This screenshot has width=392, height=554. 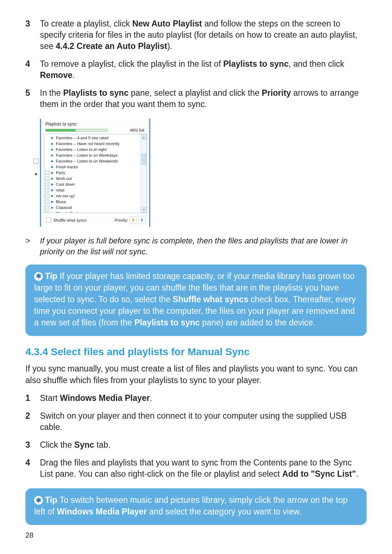 I want to click on playlist-item-label: Favorites -- Listen to on Weekends, so click(x=87, y=161).